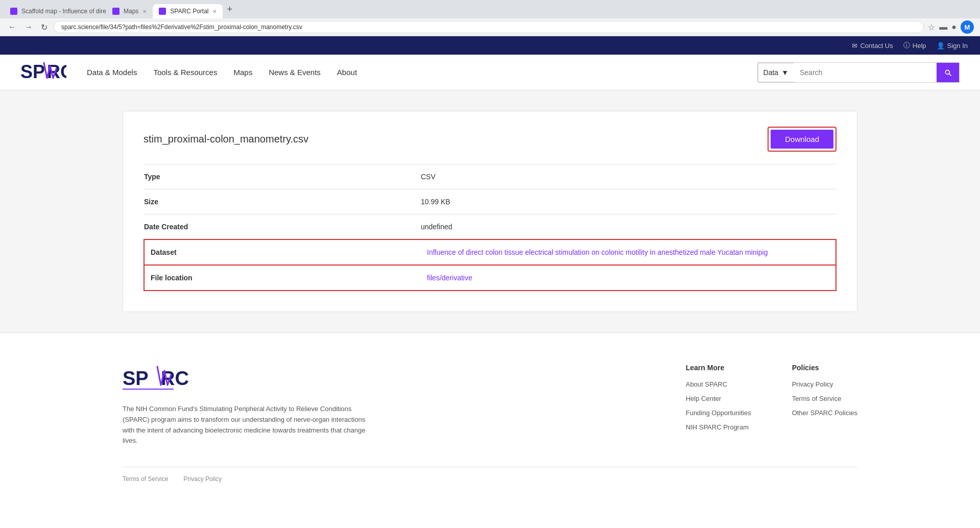 The height and width of the screenshot is (528, 980). I want to click on type-value: CSV, so click(628, 177).